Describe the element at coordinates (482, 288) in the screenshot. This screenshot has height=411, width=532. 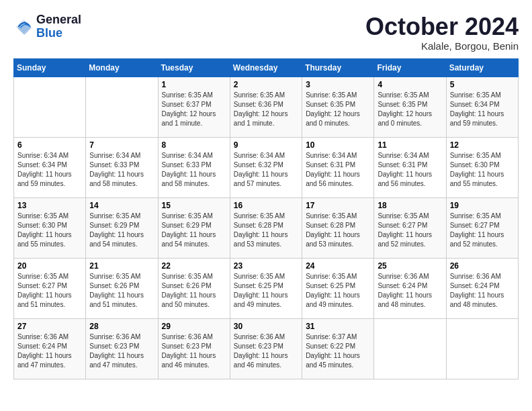
I see `calendar-cell: 26Sunrise: 6:36 AM Sunset: 6:24 PM Dayli…` at that location.